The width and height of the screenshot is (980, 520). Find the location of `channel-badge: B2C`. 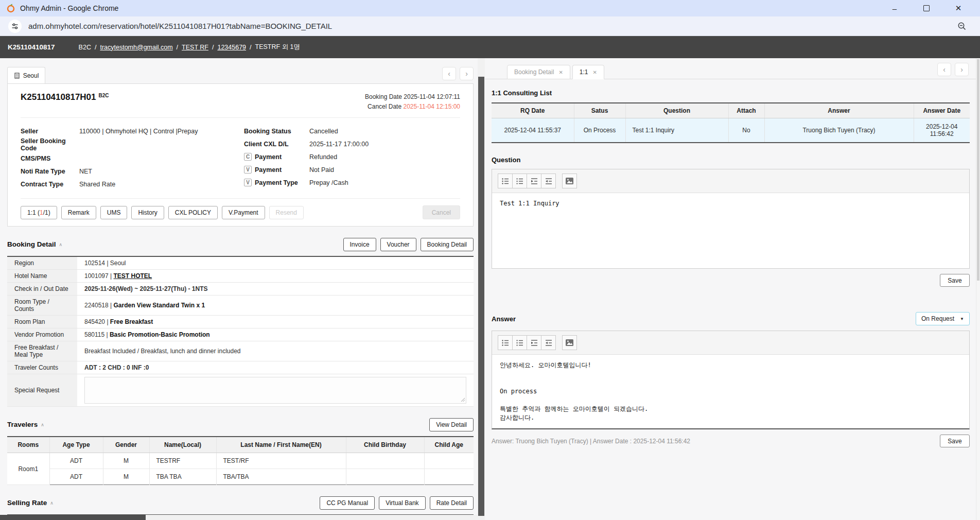

channel-badge: B2C is located at coordinates (104, 96).